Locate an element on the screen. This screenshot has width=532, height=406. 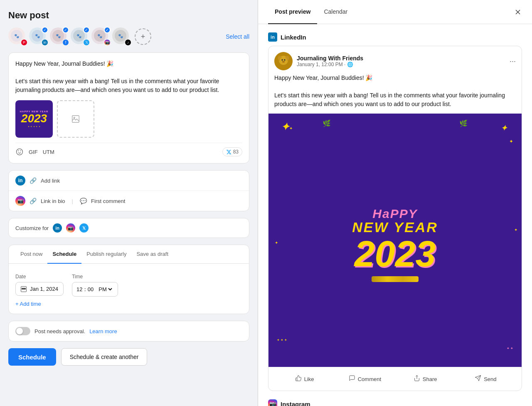
comment-bubble-icon: 💬 is located at coordinates (83, 201).